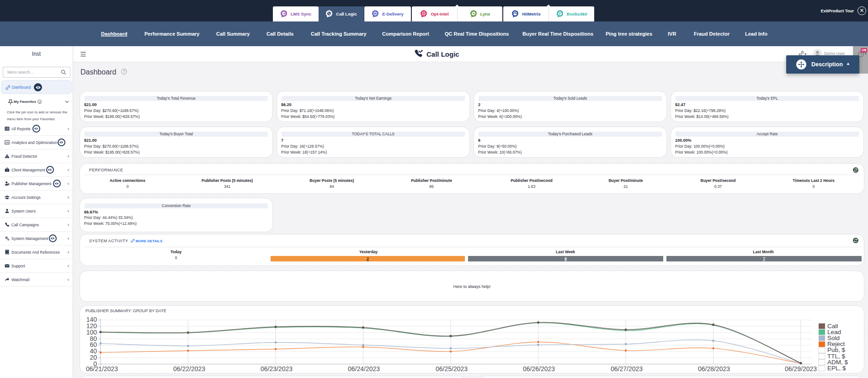  I want to click on svg-text: 06/28/2023, so click(714, 369).